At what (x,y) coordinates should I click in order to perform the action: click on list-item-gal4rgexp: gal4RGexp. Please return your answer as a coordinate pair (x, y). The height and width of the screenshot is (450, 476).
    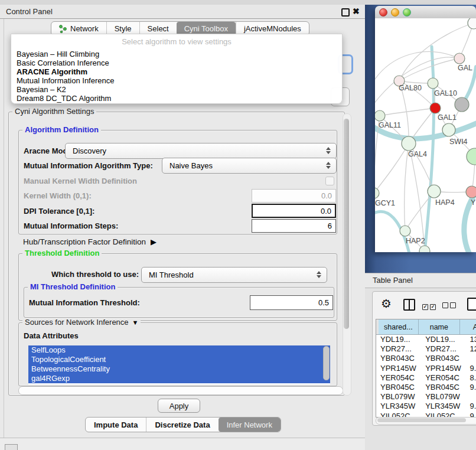
    Looking at the image, I should click on (180, 379).